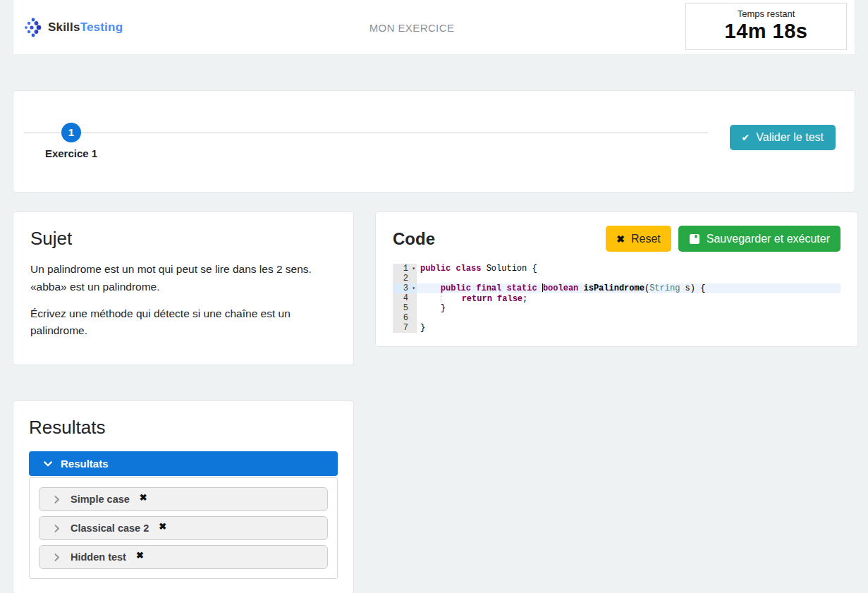  Describe the element at coordinates (766, 14) in the screenshot. I see `timer-label: Temps restant` at that location.